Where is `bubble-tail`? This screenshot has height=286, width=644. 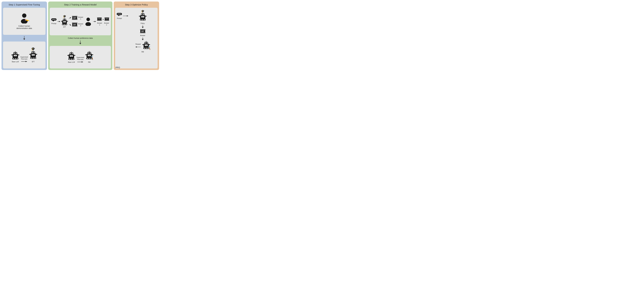
bubble-tail is located at coordinates (54, 21).